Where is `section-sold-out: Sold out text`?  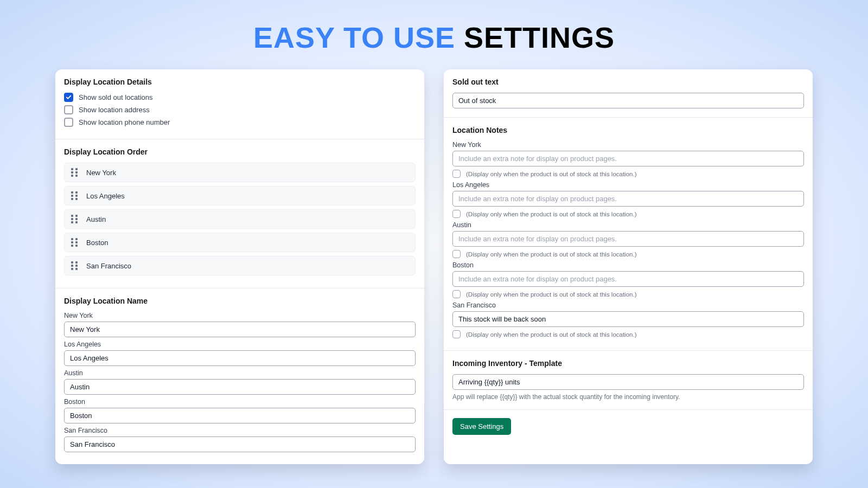
section-sold-out: Sold out text is located at coordinates (628, 93).